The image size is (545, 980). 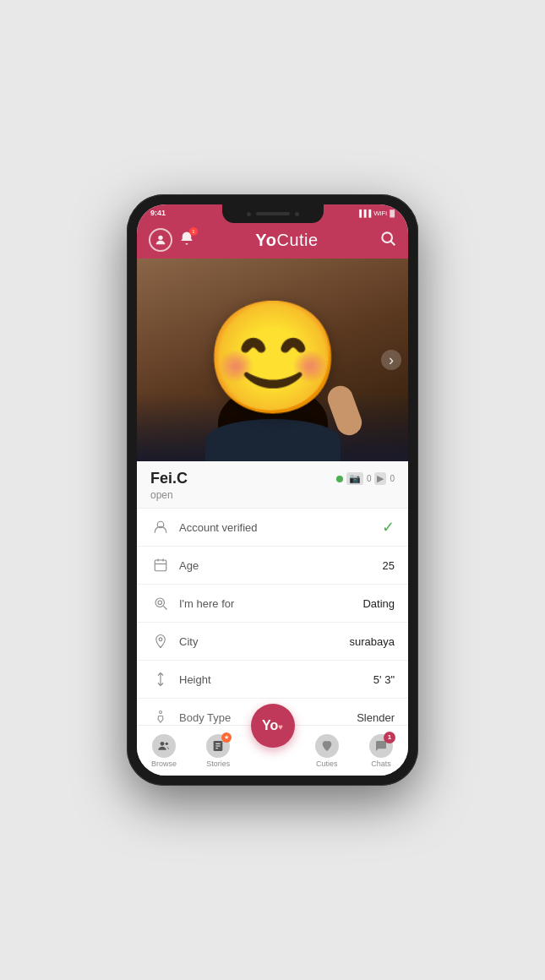 What do you see at coordinates (161, 565) in the screenshot?
I see `age-icon` at bounding box center [161, 565].